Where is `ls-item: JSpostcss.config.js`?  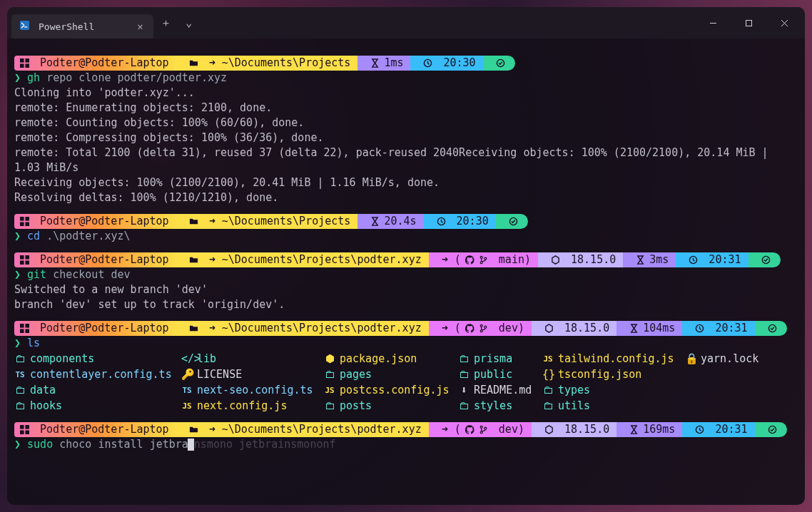 ls-item: JSpostcss.config.js is located at coordinates (391, 390).